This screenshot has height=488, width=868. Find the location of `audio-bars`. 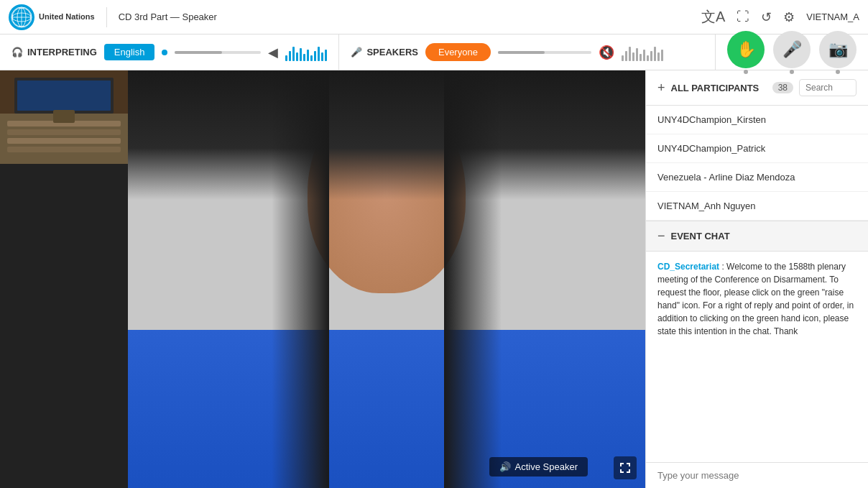

audio-bars is located at coordinates (306, 52).